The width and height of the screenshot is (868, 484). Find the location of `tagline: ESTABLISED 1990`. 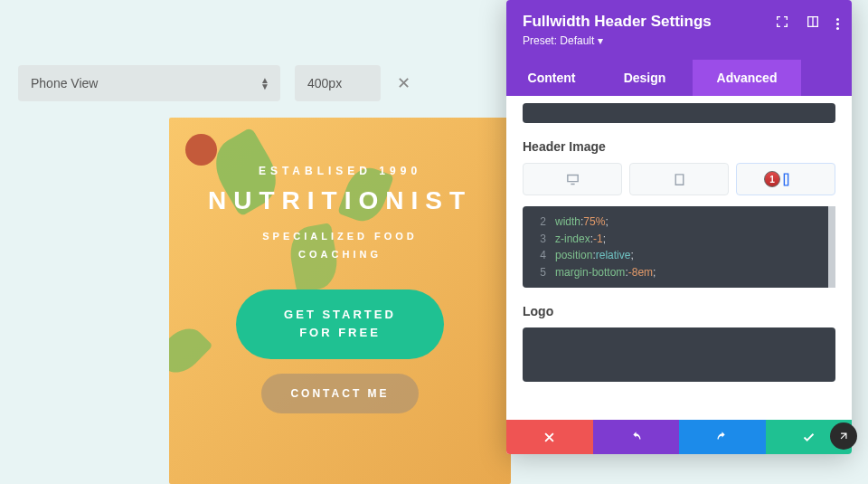

tagline: ESTABLISED 1990 is located at coordinates (340, 171).